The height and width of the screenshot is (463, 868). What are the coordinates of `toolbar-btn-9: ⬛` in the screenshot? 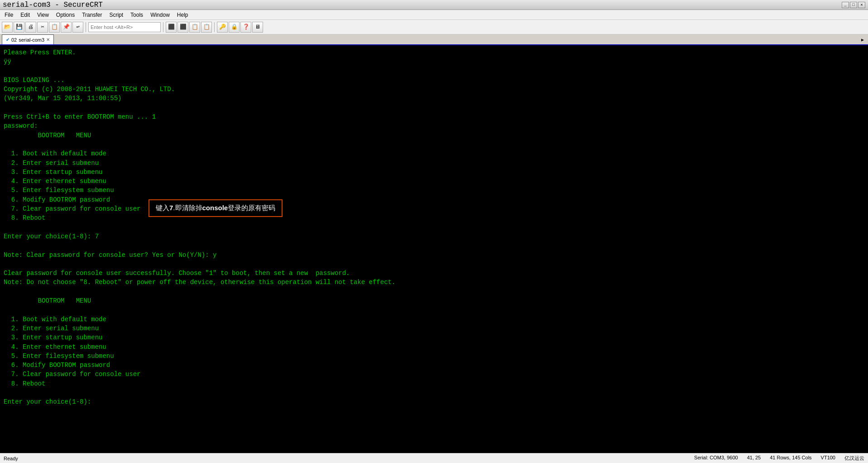 It's located at (183, 27).